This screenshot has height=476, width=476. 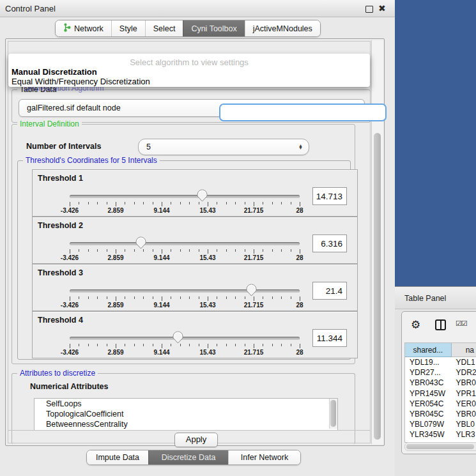 What do you see at coordinates (464, 350) in the screenshot?
I see `column-header-name: na` at bounding box center [464, 350].